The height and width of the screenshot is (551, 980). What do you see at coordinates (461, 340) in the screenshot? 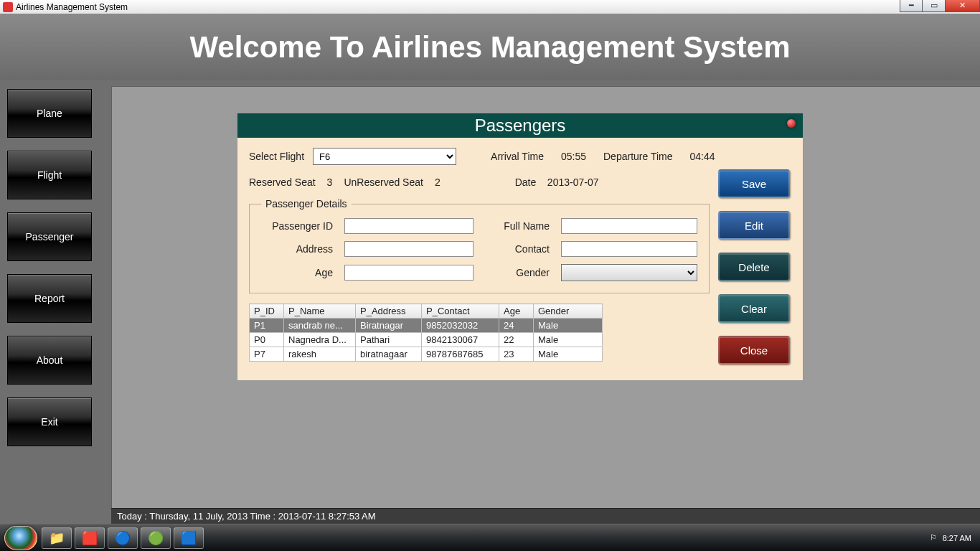
I see `table-cell: 9842130067` at bounding box center [461, 340].